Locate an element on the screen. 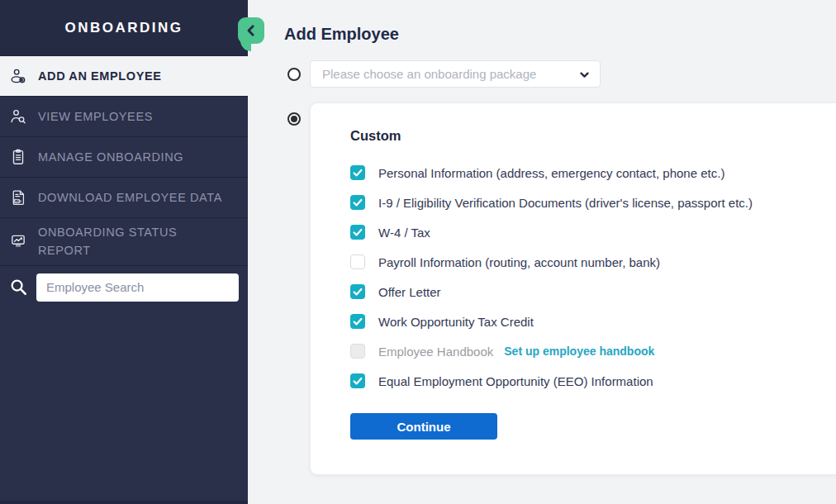  checkbox-label: Equal Employment Opportunity (EEO) Infor… is located at coordinates (515, 382).